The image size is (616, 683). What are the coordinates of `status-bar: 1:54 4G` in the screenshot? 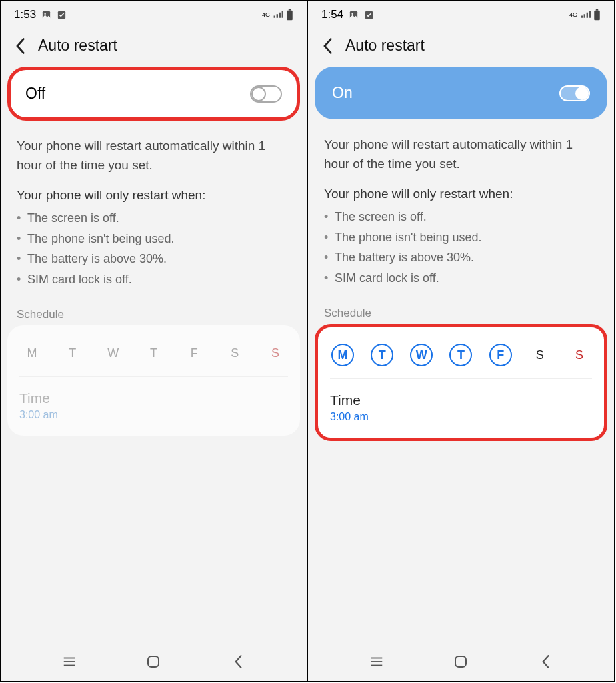 It's located at (461, 15).